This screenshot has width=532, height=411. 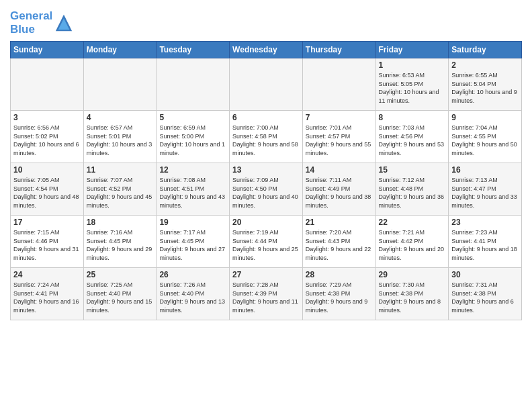 What do you see at coordinates (120, 137) in the screenshot?
I see `day-cell: 4Sunrise: 6:57 AM Sunset: 5:01 PM Daylig…` at bounding box center [120, 137].